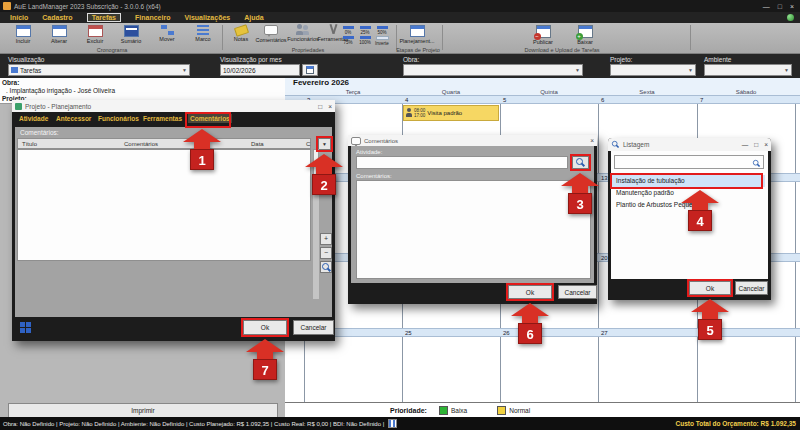 This screenshot has height=430, width=800. Describe the element at coordinates (653, 70) in the screenshot. I see `projeto-combo: ▼` at that location.